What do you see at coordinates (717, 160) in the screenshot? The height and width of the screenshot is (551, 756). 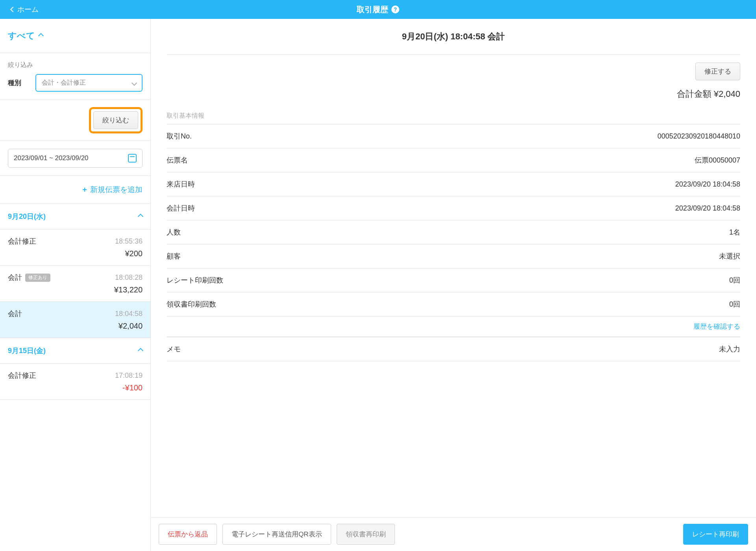 I see `info-value: 伝票00050007` at bounding box center [717, 160].